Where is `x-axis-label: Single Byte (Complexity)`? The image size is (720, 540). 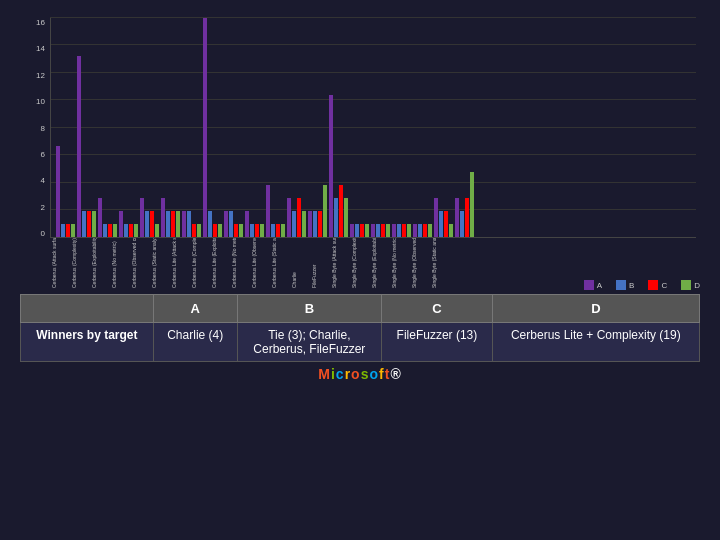 x-axis-label: Single Byte (Complexity) is located at coordinates (360, 263).